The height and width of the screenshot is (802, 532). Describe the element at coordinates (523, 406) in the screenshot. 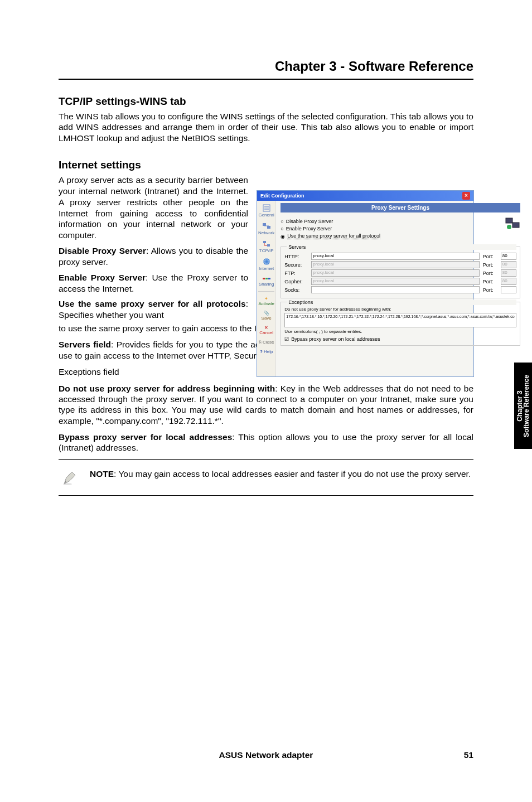

I see `side-tab: Chapter 3 Software Reference` at that location.